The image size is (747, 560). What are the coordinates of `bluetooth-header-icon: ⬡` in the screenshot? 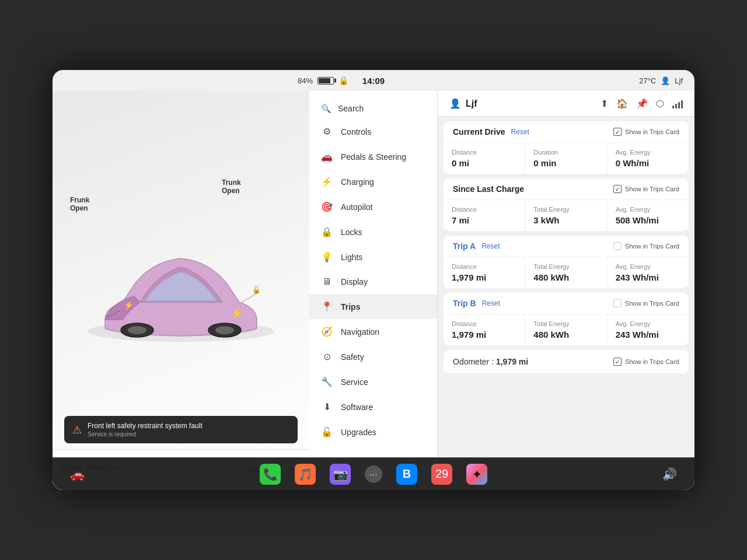 It's located at (660, 104).